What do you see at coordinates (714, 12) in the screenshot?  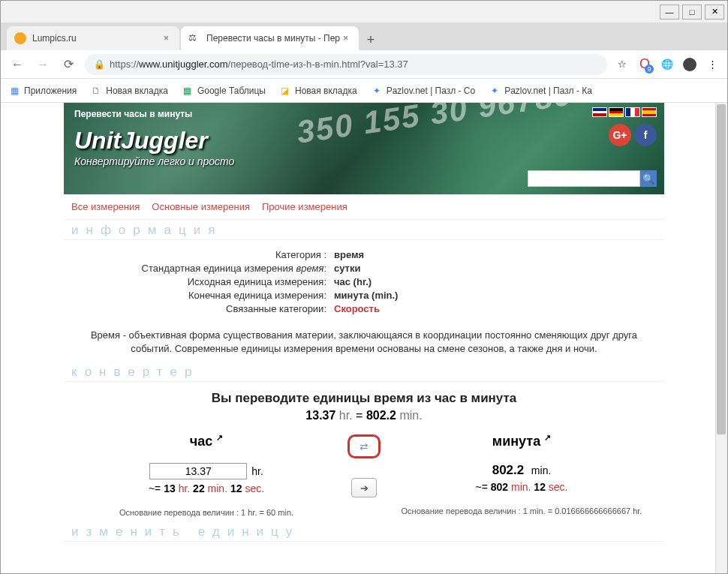 I see `close-window-button: ✕` at bounding box center [714, 12].